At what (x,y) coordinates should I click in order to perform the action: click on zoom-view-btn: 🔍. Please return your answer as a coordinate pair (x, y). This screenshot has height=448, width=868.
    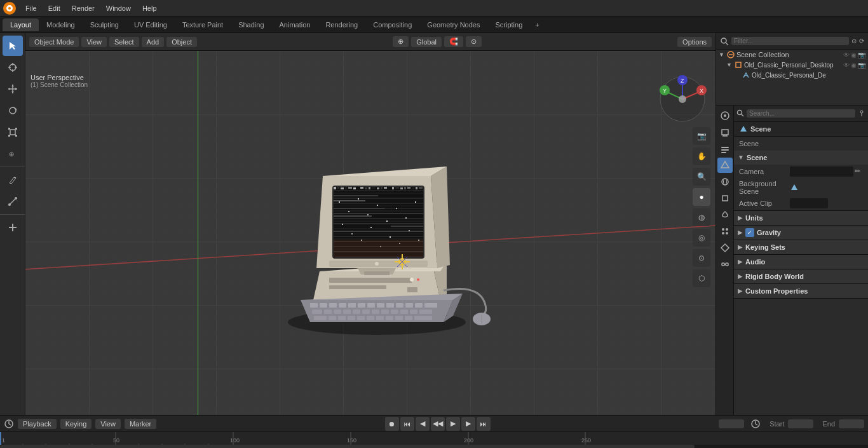
    Looking at the image, I should click on (702, 177).